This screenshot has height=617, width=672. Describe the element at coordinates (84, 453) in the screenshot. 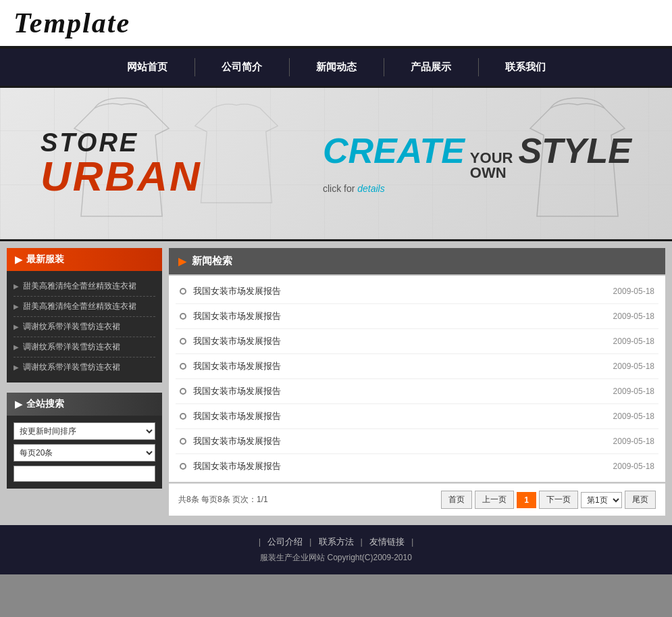

I see `perpage-select: 每页20条每页10条每页50条` at that location.